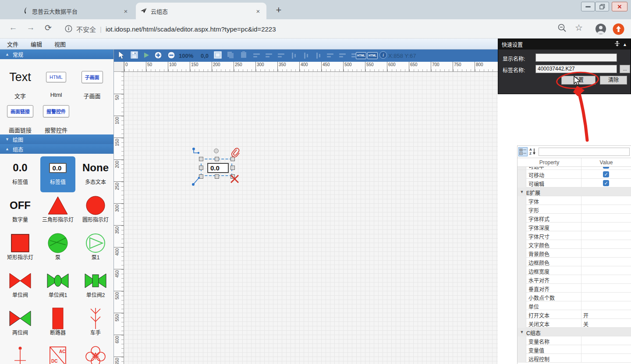 Image resolution: width=631 pixels, height=364 pixels. What do you see at coordinates (20, 83) in the screenshot?
I see `palette-item-1: Text文字` at bounding box center [20, 83].